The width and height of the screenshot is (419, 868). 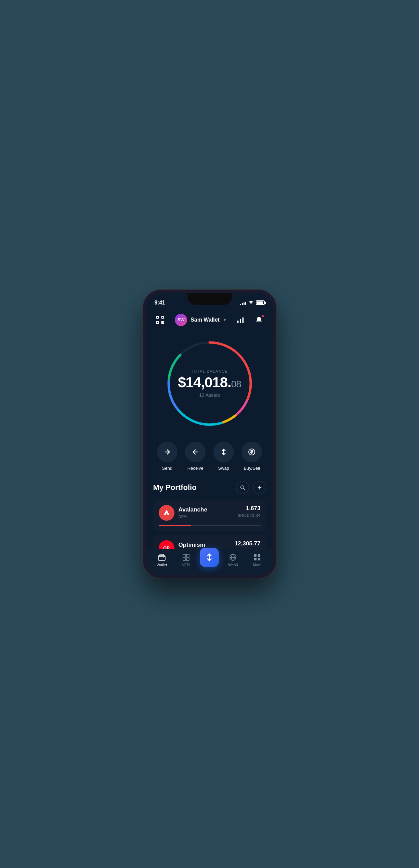 I want to click on balance-section: TOTAL BALANCE $14,018.08 12 Assets, so click(x=210, y=387).